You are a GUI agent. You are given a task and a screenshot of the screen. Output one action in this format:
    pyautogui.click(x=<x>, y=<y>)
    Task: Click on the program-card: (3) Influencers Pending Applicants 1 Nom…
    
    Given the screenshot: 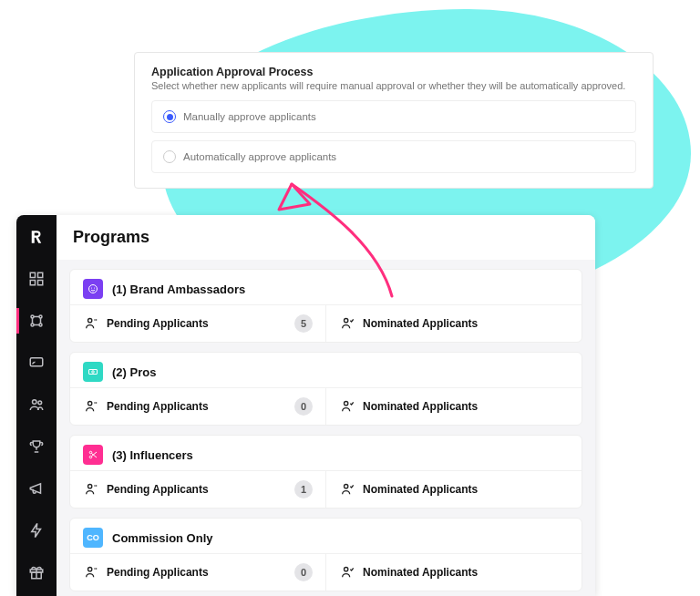 What is the action you would take?
    pyautogui.click(x=326, y=472)
    